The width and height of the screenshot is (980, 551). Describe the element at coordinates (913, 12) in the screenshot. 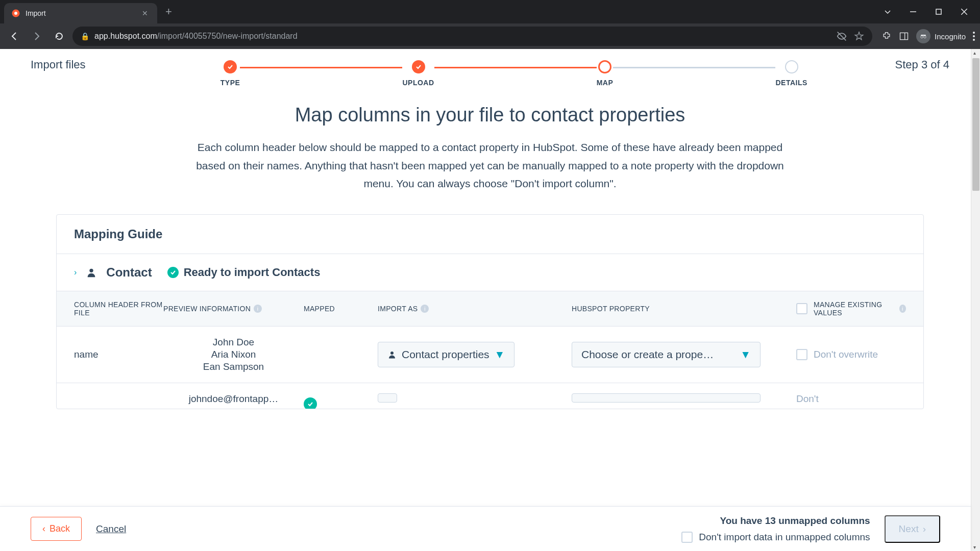

I see `minimize-icon` at that location.